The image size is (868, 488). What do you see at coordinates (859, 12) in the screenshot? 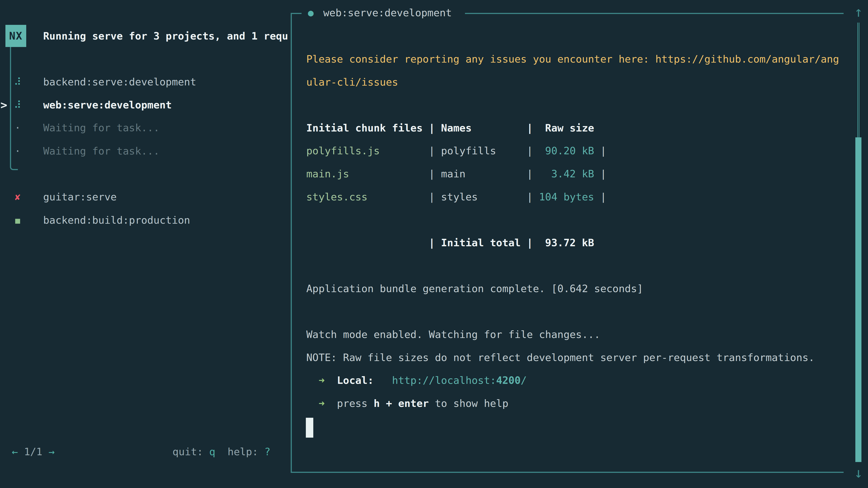
I see `scroll-up-arrow-icon: ↑` at bounding box center [859, 12].